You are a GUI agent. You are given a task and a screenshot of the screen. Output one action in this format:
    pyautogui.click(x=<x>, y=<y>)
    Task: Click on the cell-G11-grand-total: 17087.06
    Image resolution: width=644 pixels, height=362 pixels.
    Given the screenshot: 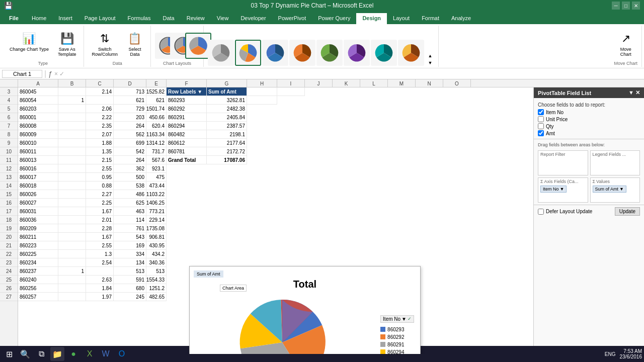 What is the action you would take?
    pyautogui.click(x=227, y=160)
    